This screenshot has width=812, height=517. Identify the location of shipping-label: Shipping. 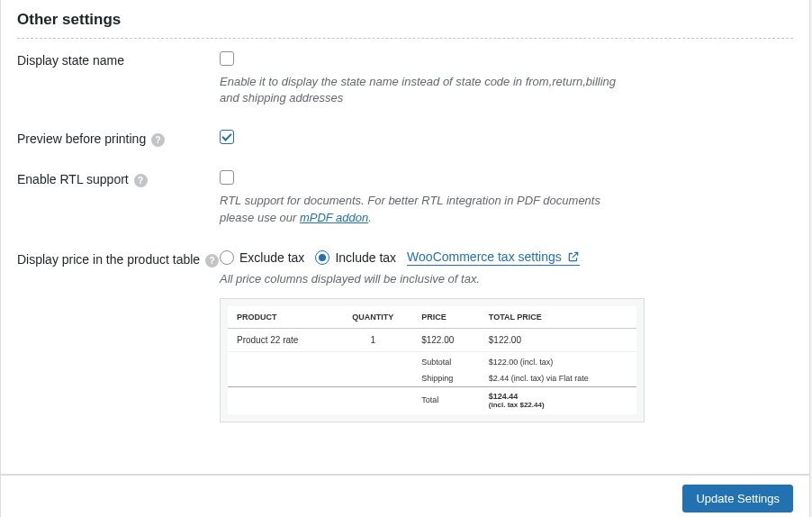
(447, 378).